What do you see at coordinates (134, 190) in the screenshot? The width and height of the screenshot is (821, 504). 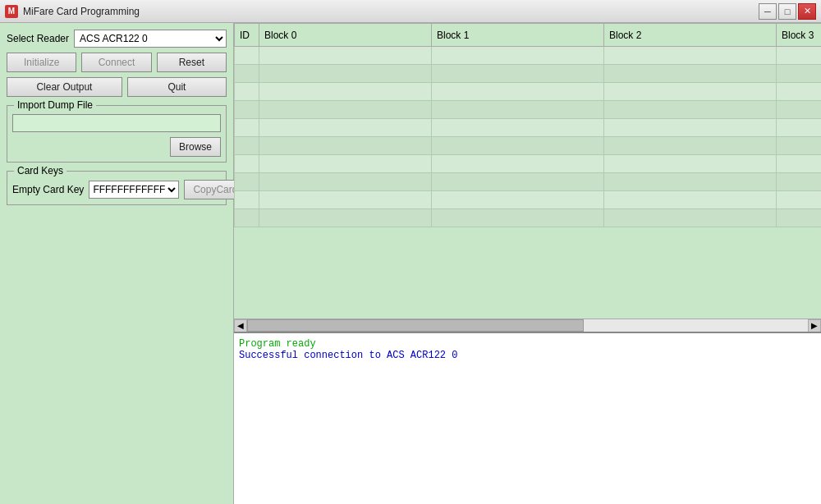 I see `key-select: FFFFFFFFFFFF` at bounding box center [134, 190].